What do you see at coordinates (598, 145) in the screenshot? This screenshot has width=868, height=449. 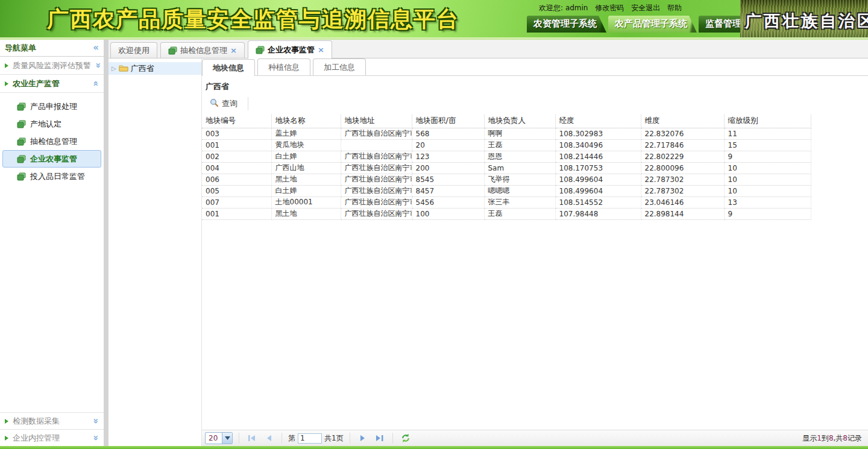 I see `table-cell: 108.340496` at bounding box center [598, 145].